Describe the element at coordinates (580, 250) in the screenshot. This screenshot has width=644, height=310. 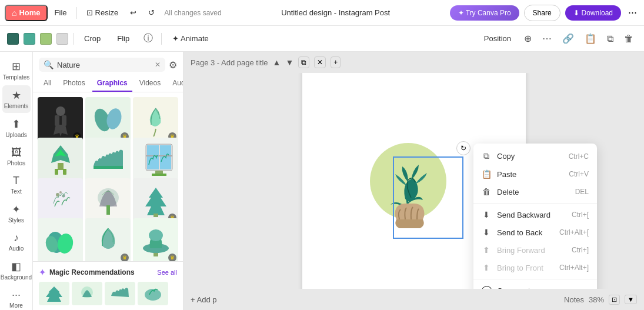
I see `bring-forward-shortcut: Ctrl+]` at that location.